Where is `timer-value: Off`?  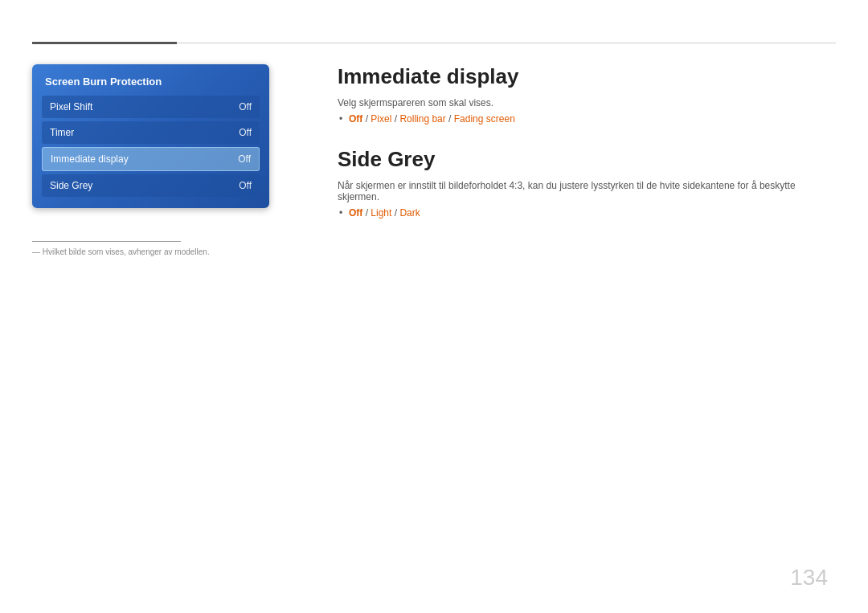 timer-value: Off is located at coordinates (245, 133).